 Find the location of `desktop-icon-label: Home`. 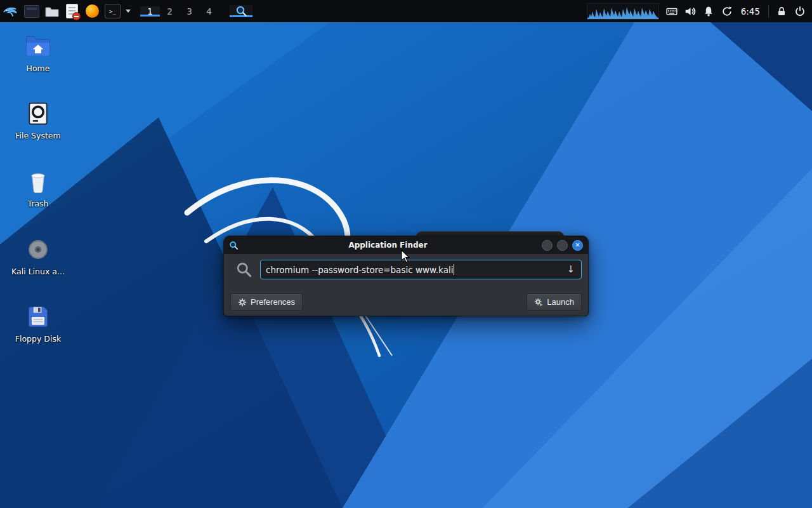

desktop-icon-label: Home is located at coordinates (38, 69).